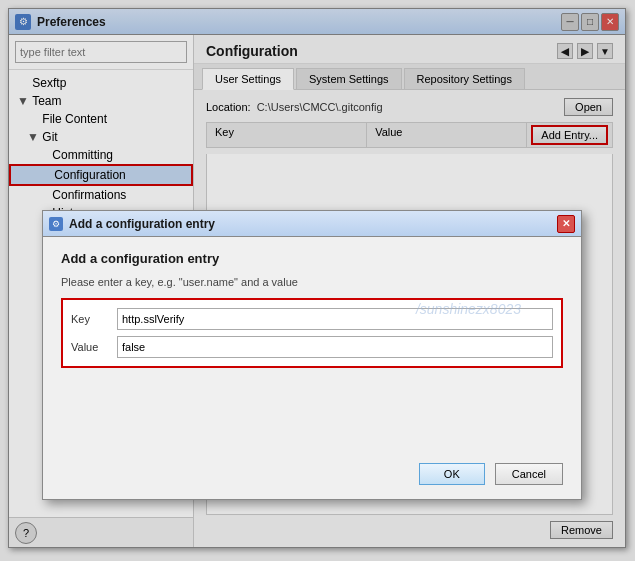 The width and height of the screenshot is (635, 561). What do you see at coordinates (335, 347) in the screenshot?
I see `value-input` at bounding box center [335, 347].